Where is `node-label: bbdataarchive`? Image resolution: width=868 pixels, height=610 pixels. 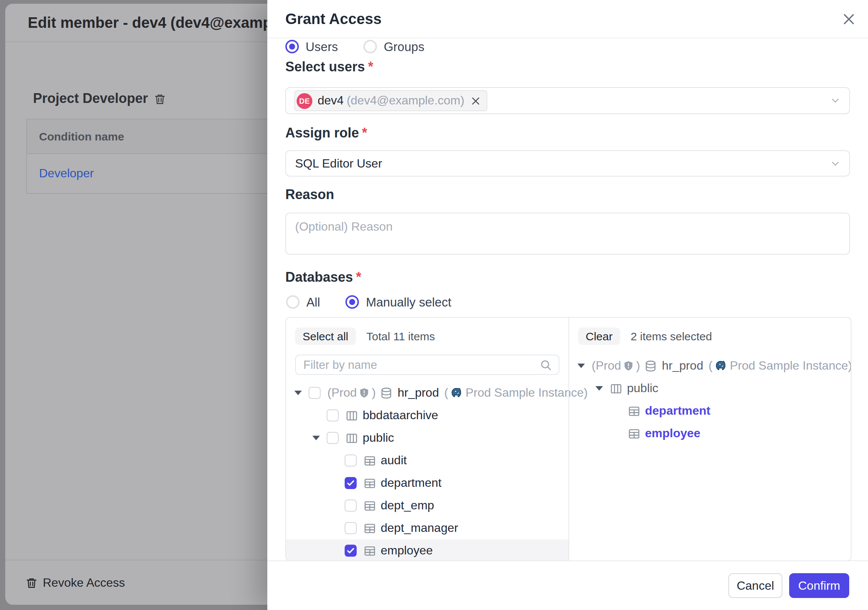 node-label: bbdataarchive is located at coordinates (400, 415).